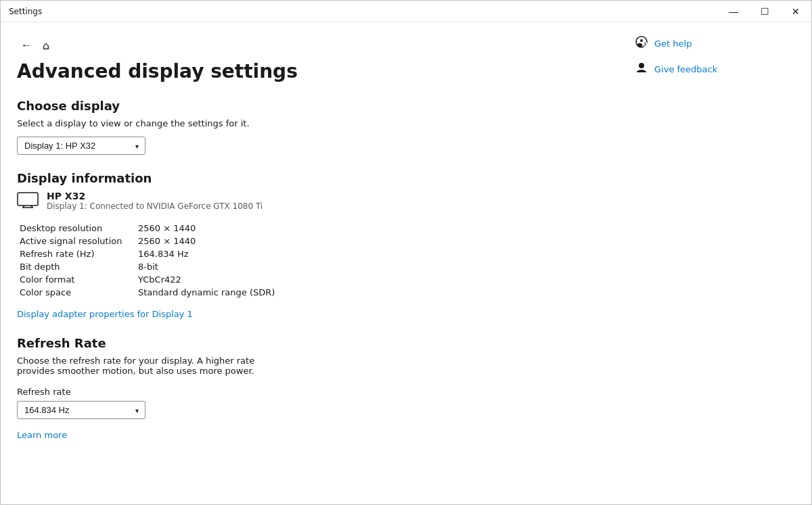  I want to click on monitor-icon, so click(28, 201).